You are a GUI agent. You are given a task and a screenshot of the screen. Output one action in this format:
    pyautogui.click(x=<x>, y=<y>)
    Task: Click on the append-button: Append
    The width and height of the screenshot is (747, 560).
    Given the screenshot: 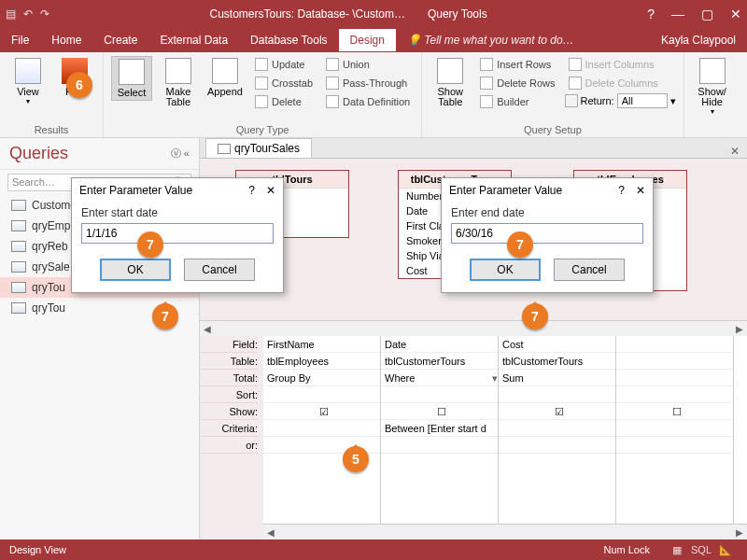 What is the action you would take?
    pyautogui.click(x=225, y=77)
    